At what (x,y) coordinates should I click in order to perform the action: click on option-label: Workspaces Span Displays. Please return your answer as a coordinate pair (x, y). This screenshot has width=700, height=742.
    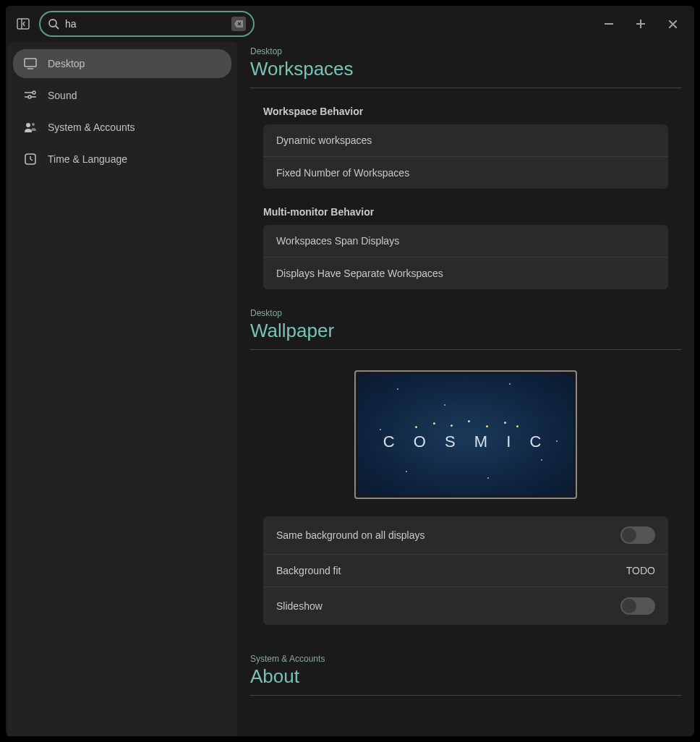
    Looking at the image, I should click on (338, 241).